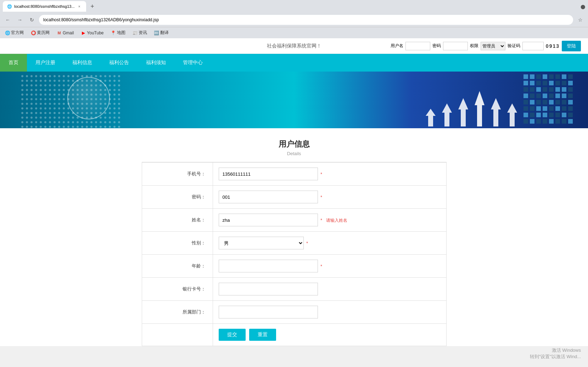 The width and height of the screenshot is (588, 367). Describe the element at coordinates (268, 220) in the screenshot. I see `name-input` at that location.